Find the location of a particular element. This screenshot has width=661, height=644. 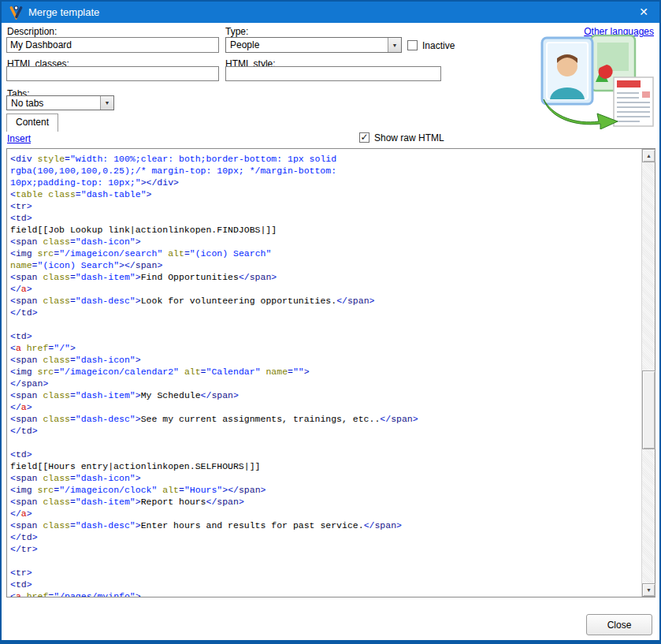

title-bar: Merge template ✕ is located at coordinates (331, 13).